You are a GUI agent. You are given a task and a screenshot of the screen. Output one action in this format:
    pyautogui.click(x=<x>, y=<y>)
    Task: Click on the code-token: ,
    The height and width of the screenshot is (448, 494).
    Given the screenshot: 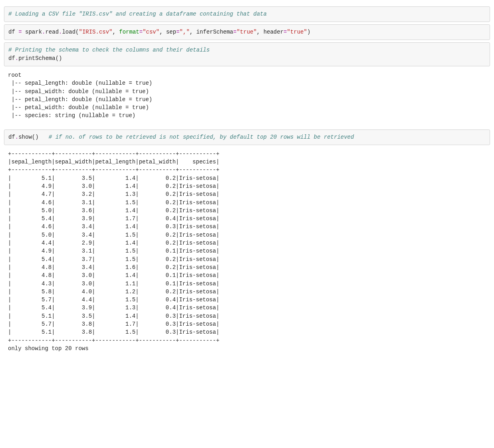 What is the action you would take?
    pyautogui.click(x=116, y=32)
    